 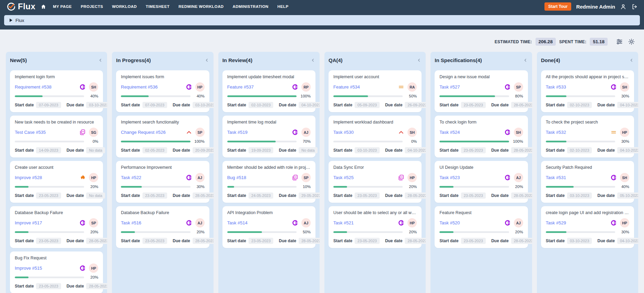 I want to click on issue-card: Implement login form Requirement #538, so click(x=56, y=91).